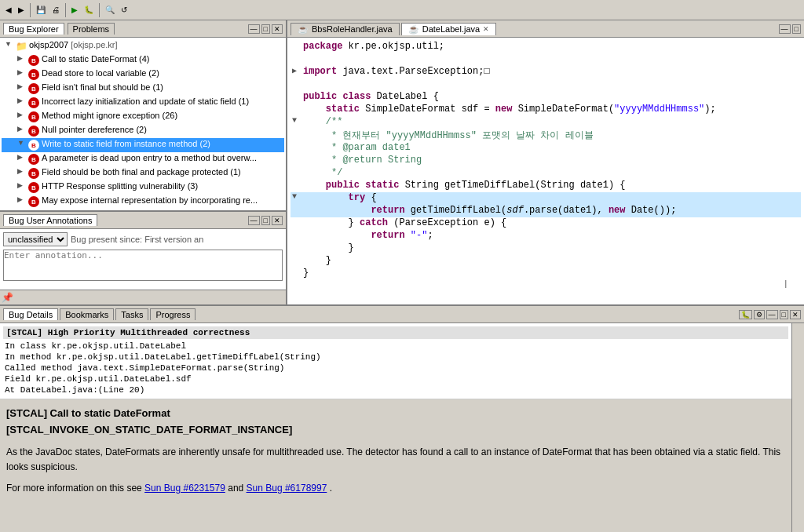 The height and width of the screenshot is (532, 804). I want to click on list-item-selected: ▼ B Write to static field from instance …, so click(143, 145).